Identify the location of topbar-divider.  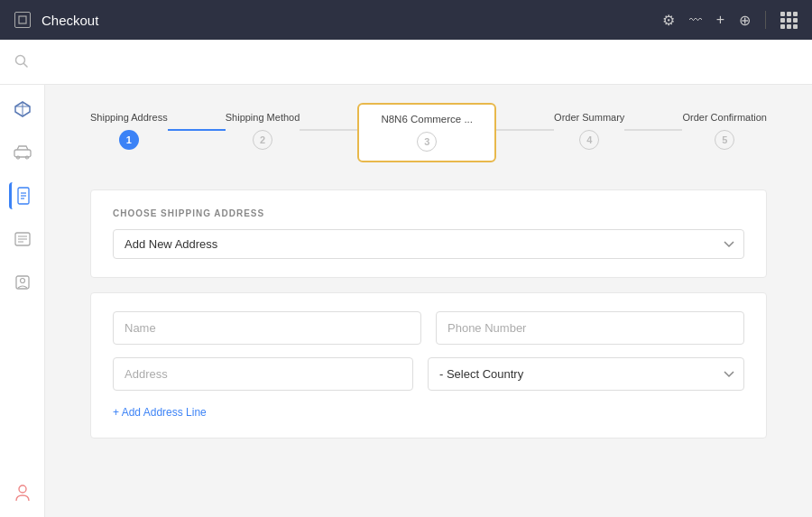
(765, 20).